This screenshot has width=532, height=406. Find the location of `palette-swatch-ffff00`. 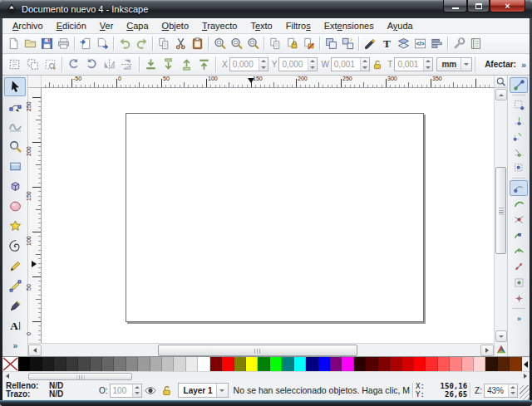

palette-swatch-ffff00 is located at coordinates (252, 364).